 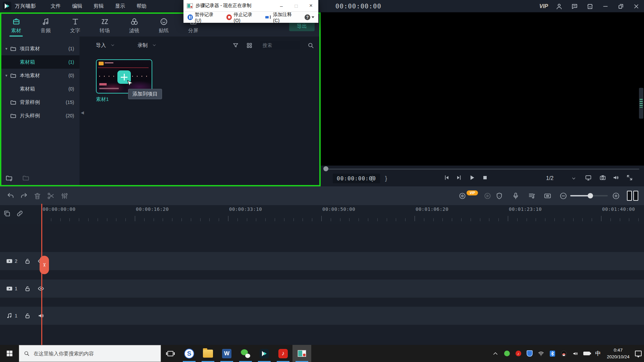 I want to click on shield-button, so click(x=499, y=196).